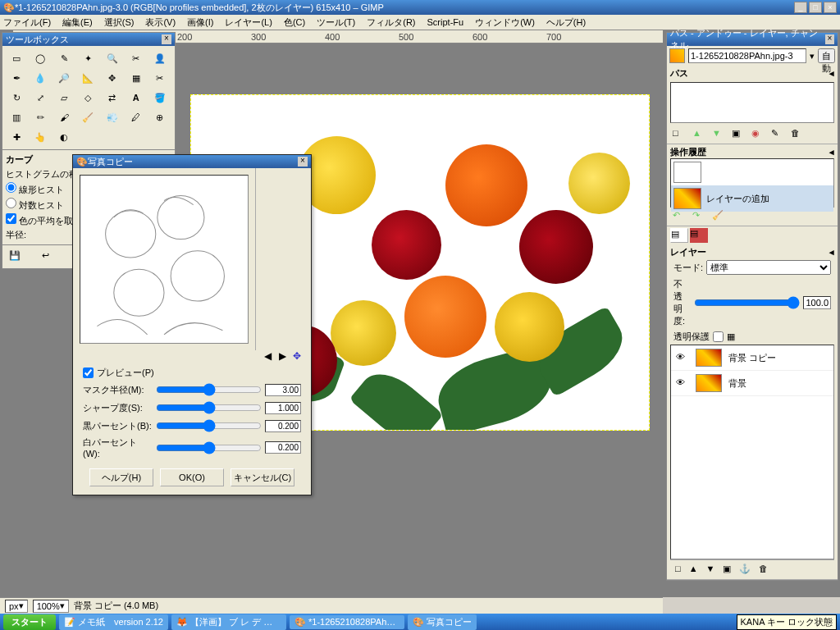 The width and height of the screenshot is (840, 630). I want to click on nav-move-icon: ✥, so click(297, 356).